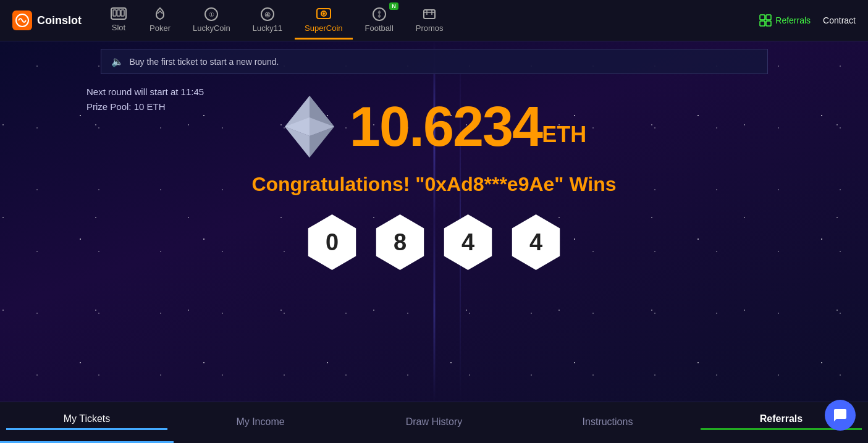  Describe the element at coordinates (446, 127) in the screenshot. I see `eth-value: 10.6234` at that location.